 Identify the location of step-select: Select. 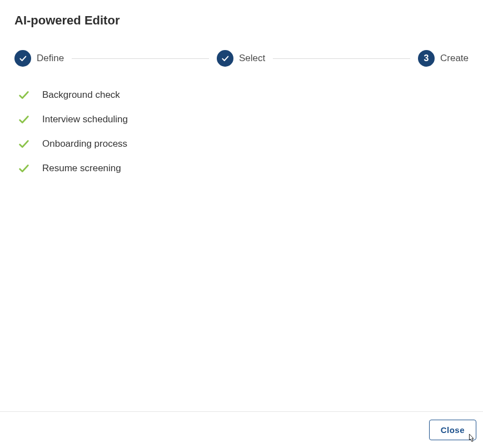
(241, 58).